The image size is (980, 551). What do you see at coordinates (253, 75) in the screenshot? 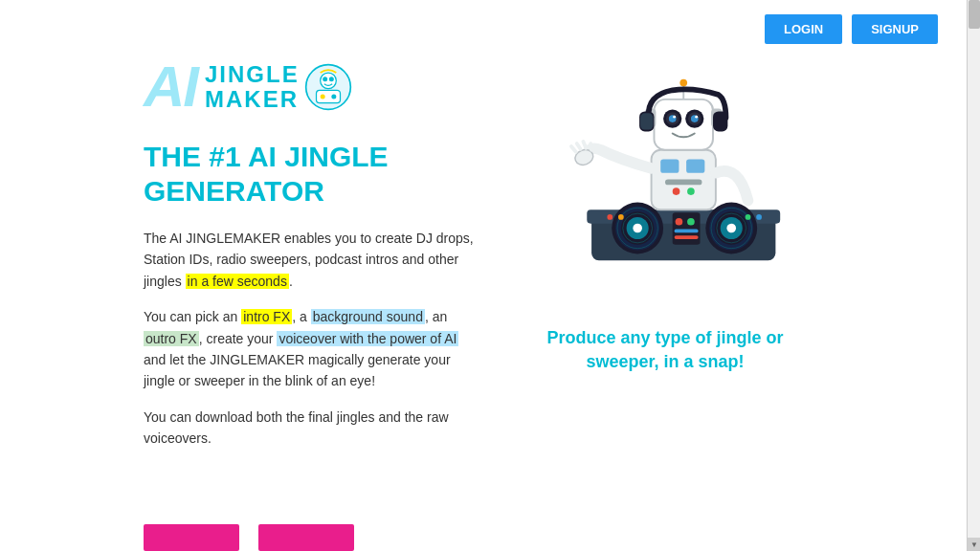
I see `logo-jingle: JINGLE` at bounding box center [253, 75].